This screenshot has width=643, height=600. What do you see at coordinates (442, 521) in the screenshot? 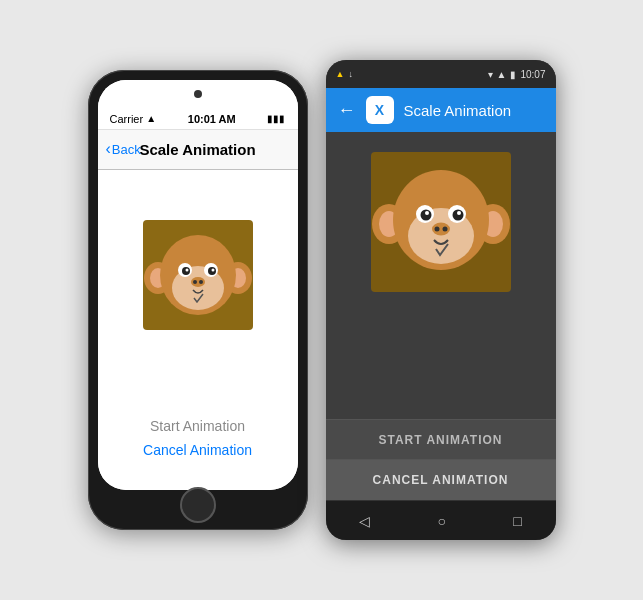
I see `android-home-nav-button: ○` at bounding box center [442, 521].